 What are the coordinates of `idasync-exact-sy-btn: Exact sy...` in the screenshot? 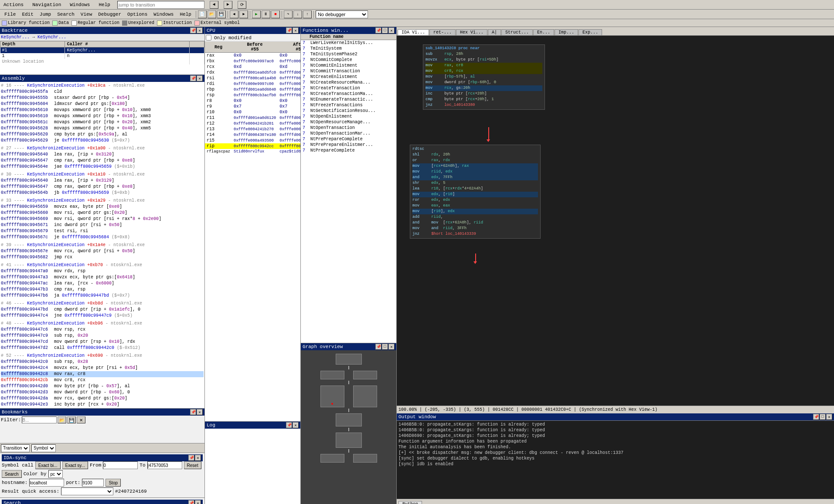 It's located at (75, 465).